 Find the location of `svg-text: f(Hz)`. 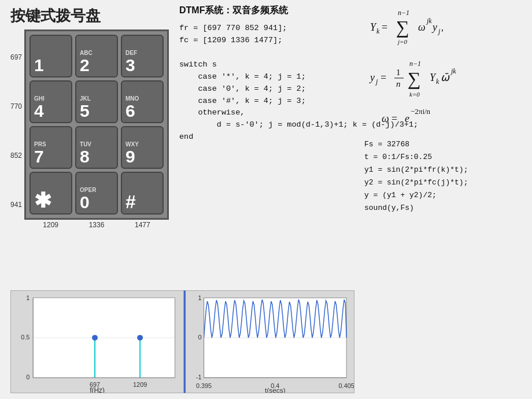

svg-text: f(Hz) is located at coordinates (97, 390).